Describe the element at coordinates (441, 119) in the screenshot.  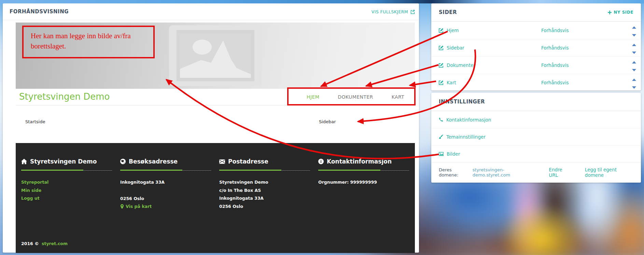
I see `phone-icon` at that location.